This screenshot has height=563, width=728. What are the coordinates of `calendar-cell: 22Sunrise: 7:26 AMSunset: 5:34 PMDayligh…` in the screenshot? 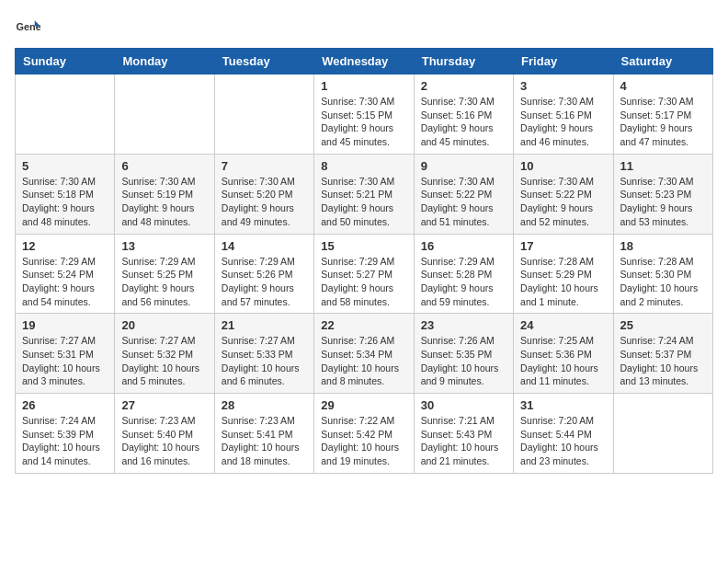 It's located at (364, 353).